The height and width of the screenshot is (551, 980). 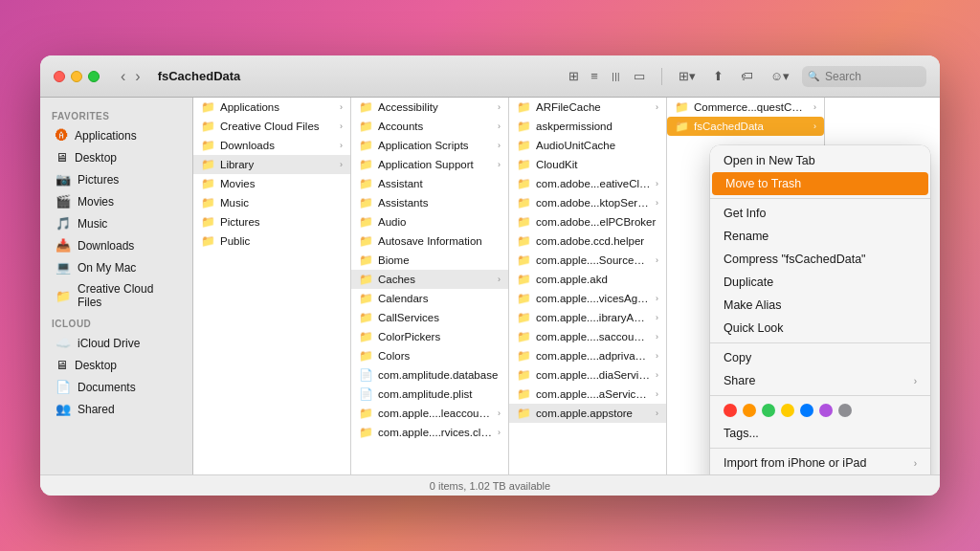 I want to click on list-item: 📁Public, so click(x=272, y=241).